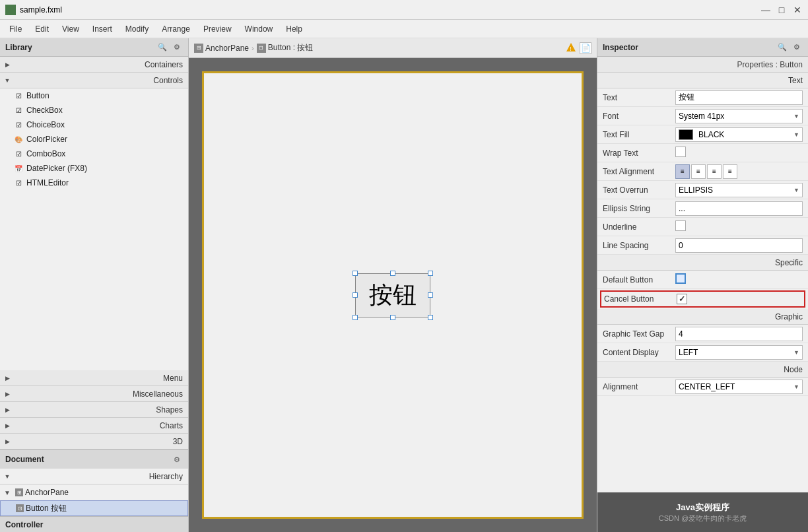 This screenshot has width=808, height=532. What do you see at coordinates (797, 48) in the screenshot?
I see `inspector-settings-icon: ⚙` at bounding box center [797, 48].